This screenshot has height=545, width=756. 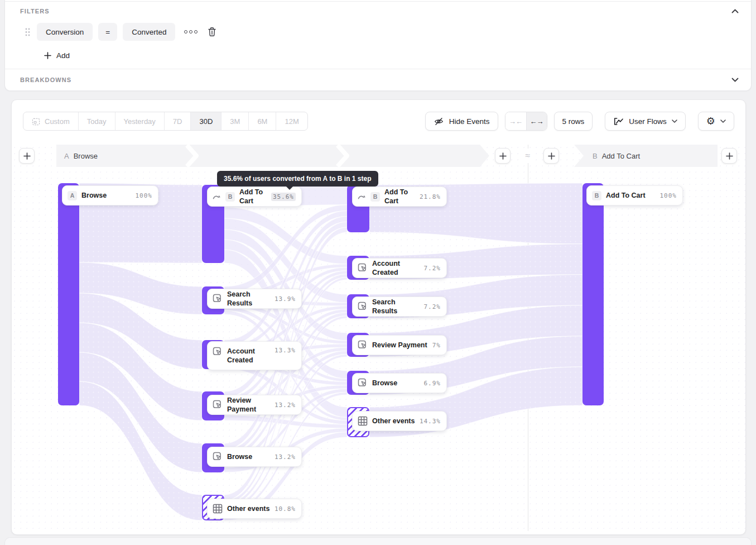 What do you see at coordinates (234, 121) in the screenshot?
I see `date-range-3m: 3M` at bounding box center [234, 121].